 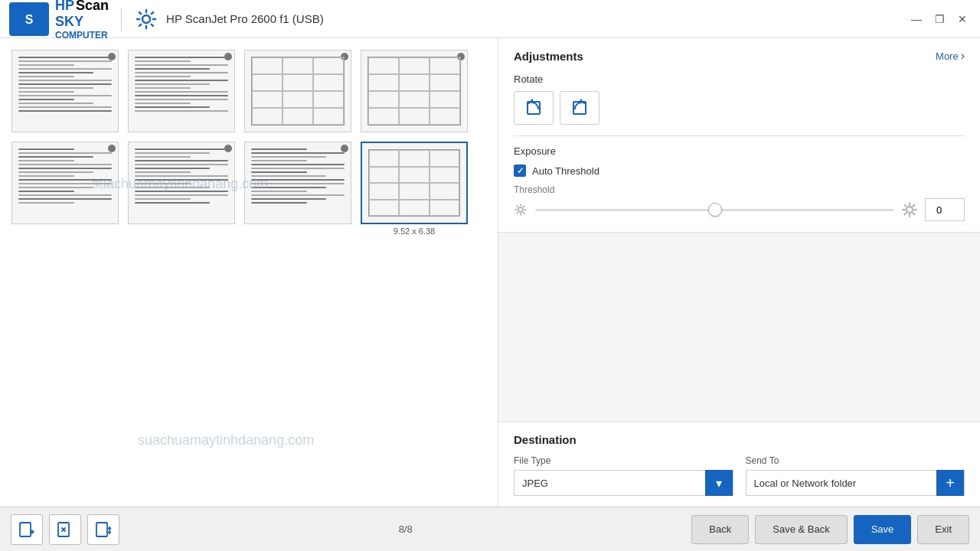 I want to click on rotate-right-icon, so click(x=580, y=108).